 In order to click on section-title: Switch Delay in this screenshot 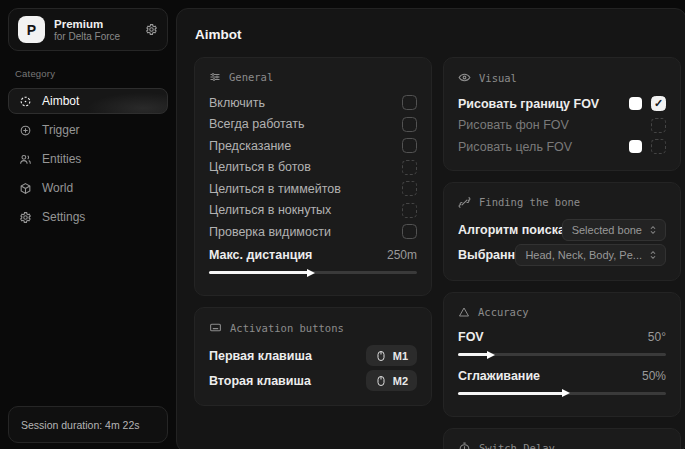, I will do `click(517, 446)`.